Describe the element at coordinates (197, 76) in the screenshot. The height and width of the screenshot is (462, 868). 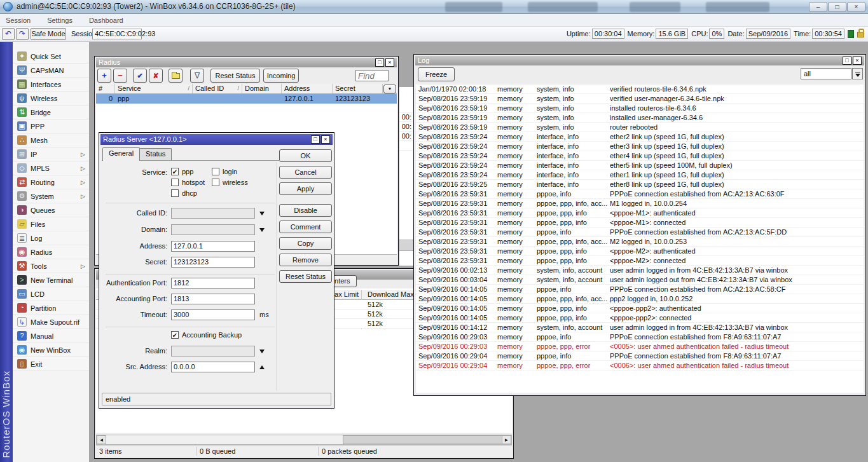
I see `filter-funnel-button: ∇` at that location.